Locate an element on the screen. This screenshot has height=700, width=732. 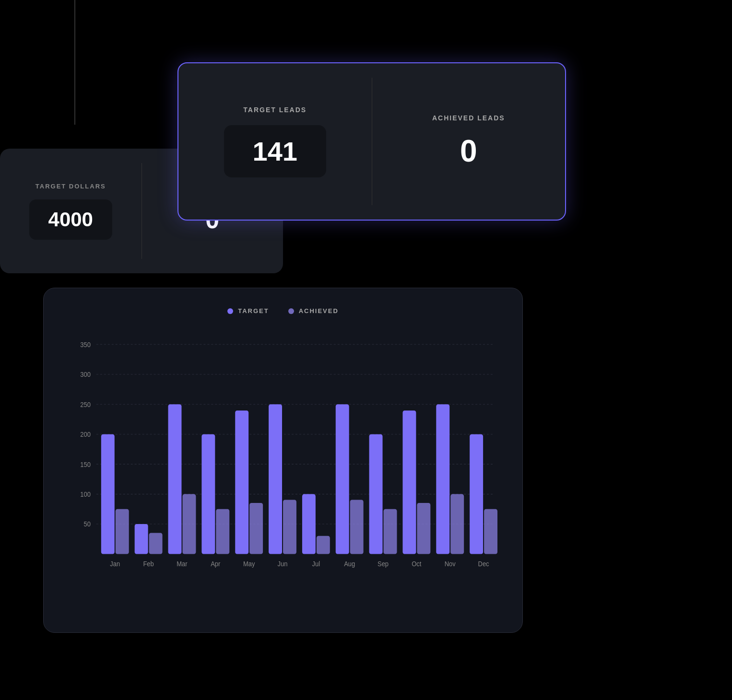
target-leads-section: TARGET LEADS 141 is located at coordinates (275, 141).